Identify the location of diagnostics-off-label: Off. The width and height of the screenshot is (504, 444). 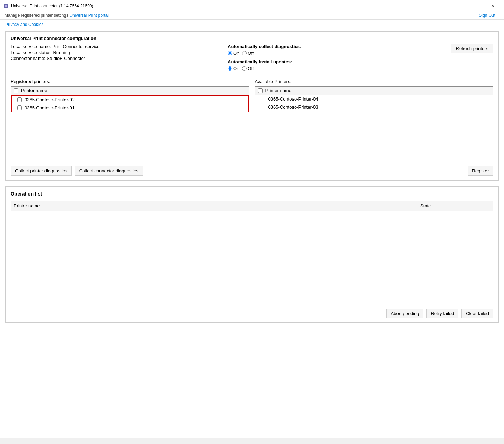
(248, 53).